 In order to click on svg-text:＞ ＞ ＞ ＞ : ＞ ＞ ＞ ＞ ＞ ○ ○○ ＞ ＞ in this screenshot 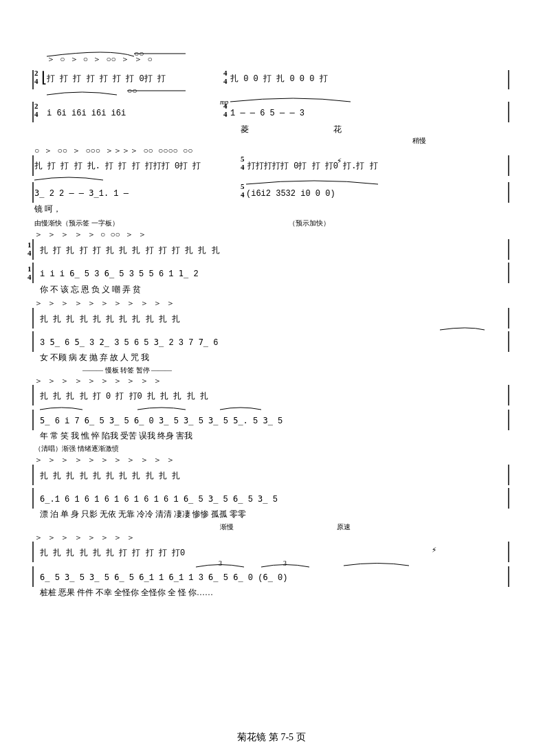, I will do `click(91, 235)`.